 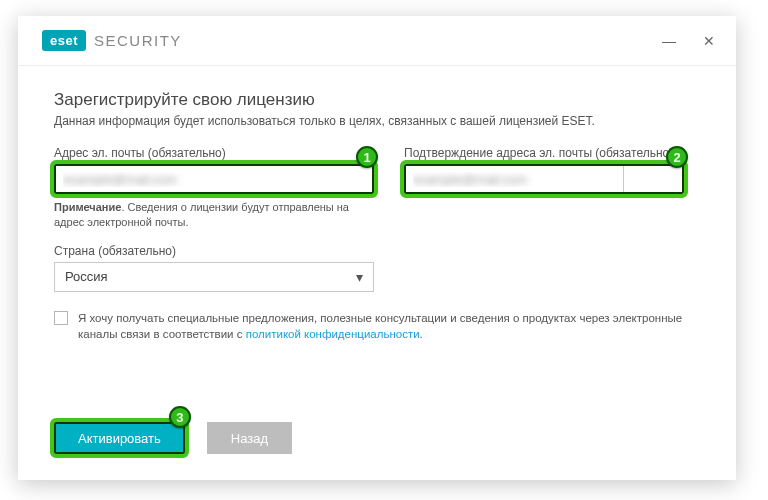 I want to click on footer: Активировать 3 Назад, so click(x=377, y=451).